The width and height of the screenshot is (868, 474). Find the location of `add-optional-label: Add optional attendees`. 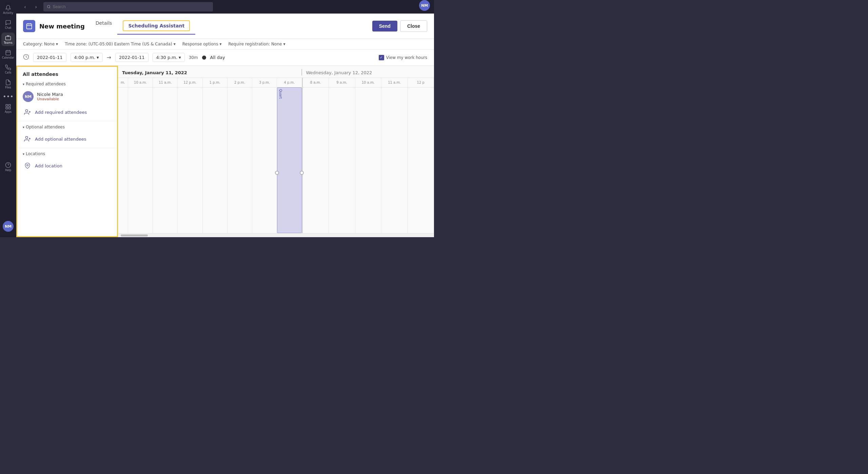

add-optional-label: Add optional attendees is located at coordinates (61, 139).